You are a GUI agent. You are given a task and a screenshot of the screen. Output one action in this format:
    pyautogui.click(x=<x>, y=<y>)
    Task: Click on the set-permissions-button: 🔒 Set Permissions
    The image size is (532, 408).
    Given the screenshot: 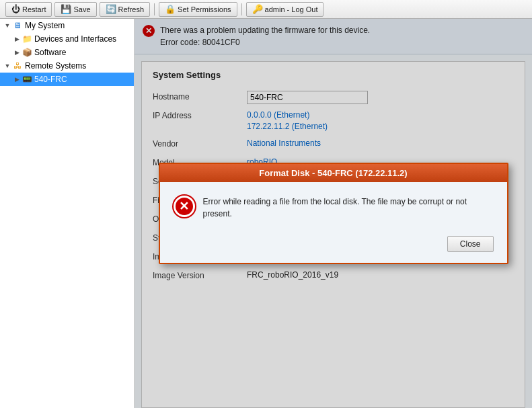 What is the action you would take?
    pyautogui.click(x=198, y=9)
    